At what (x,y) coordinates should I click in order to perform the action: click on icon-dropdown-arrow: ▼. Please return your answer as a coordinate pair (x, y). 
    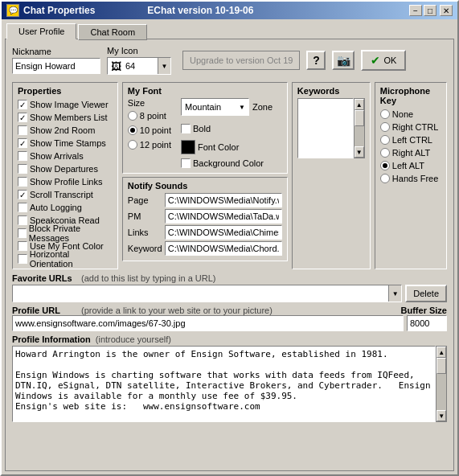
    Looking at the image, I should click on (164, 66).